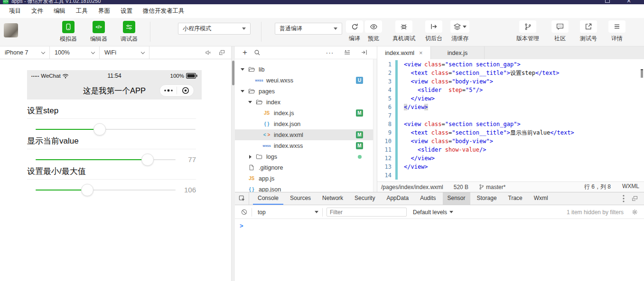 The image size is (644, 281). What do you see at coordinates (268, 199) in the screenshot?
I see `debugger-tab-Console: Console` at bounding box center [268, 199].